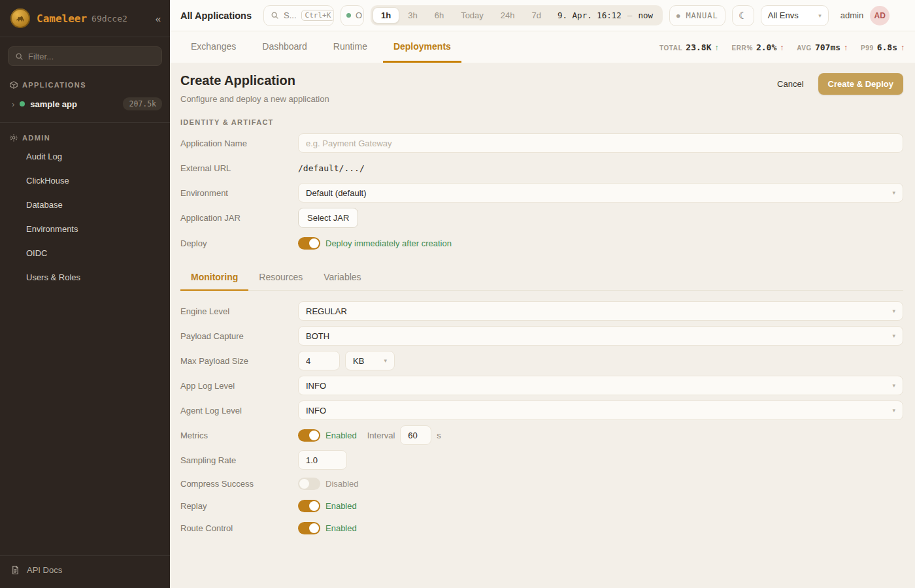 This screenshot has height=588, width=915. Describe the element at coordinates (85, 253) in the screenshot. I see `sidebar-item-oidc: OIDC` at that location.